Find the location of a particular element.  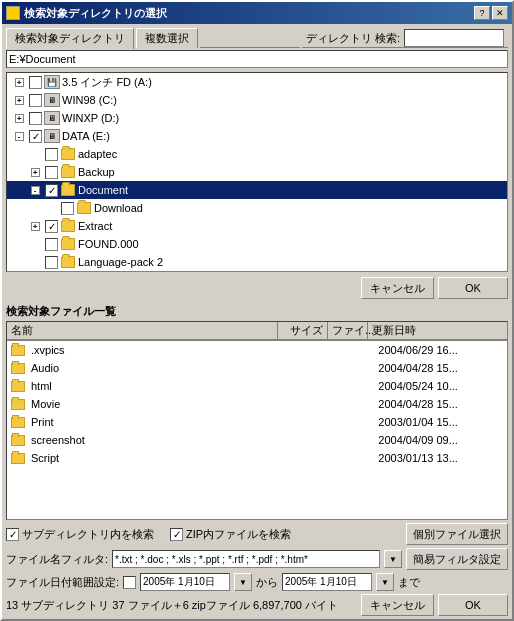

expand-backup: + is located at coordinates (35, 172).